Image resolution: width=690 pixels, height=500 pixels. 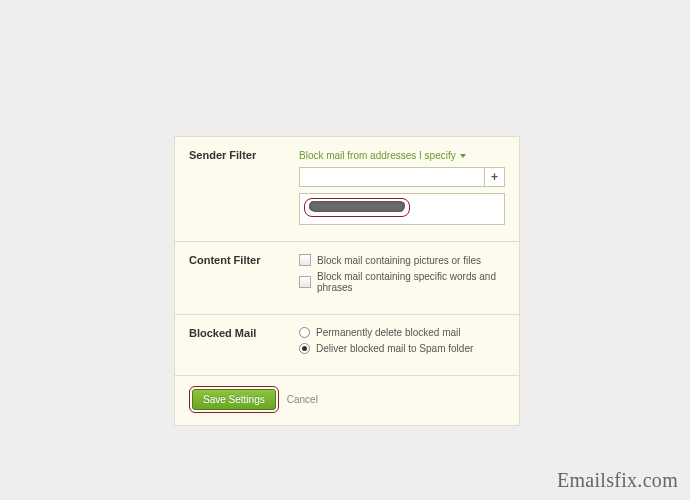 I want to click on block-words-checkbox, so click(x=305, y=282).